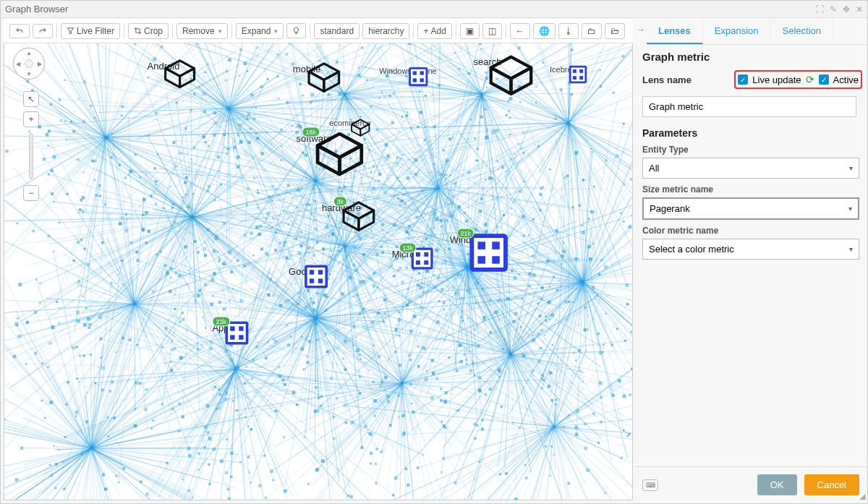 The width and height of the screenshot is (868, 504). Describe the element at coordinates (777, 484) in the screenshot. I see `ok-button: OK` at that location.